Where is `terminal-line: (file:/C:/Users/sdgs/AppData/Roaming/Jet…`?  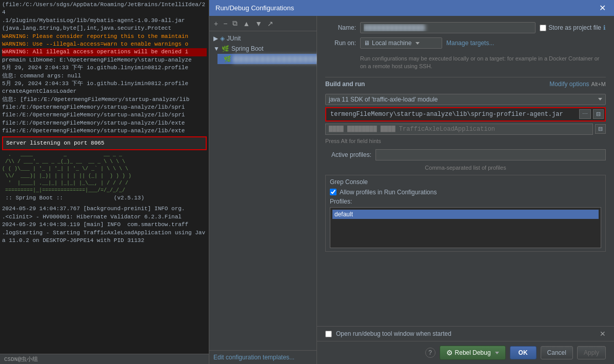 terminal-line: (file:/C:/Users/sdgs/AppData/Roaming/Jet… is located at coordinates (105, 9).